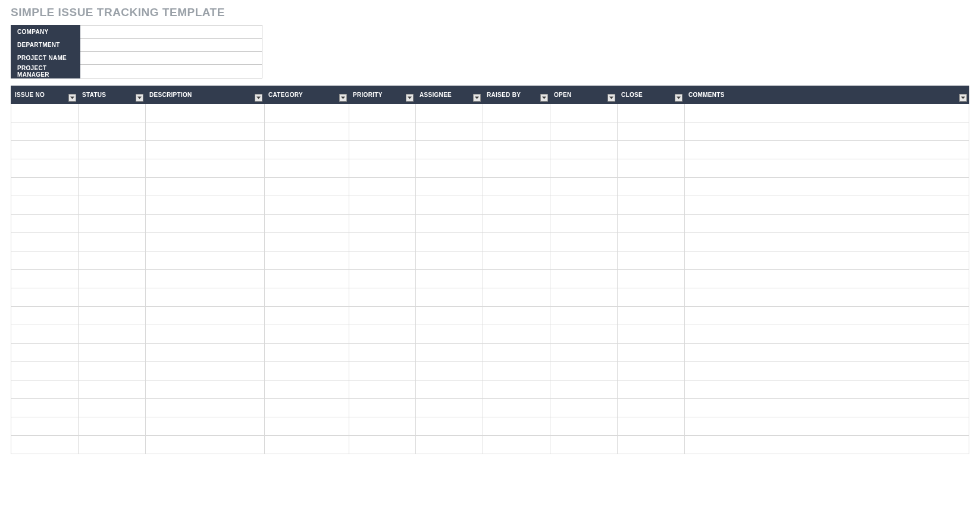 The width and height of the screenshot is (980, 522). Describe the element at coordinates (205, 95) in the screenshot. I see `col-header-description: DESCRIPTION` at that location.